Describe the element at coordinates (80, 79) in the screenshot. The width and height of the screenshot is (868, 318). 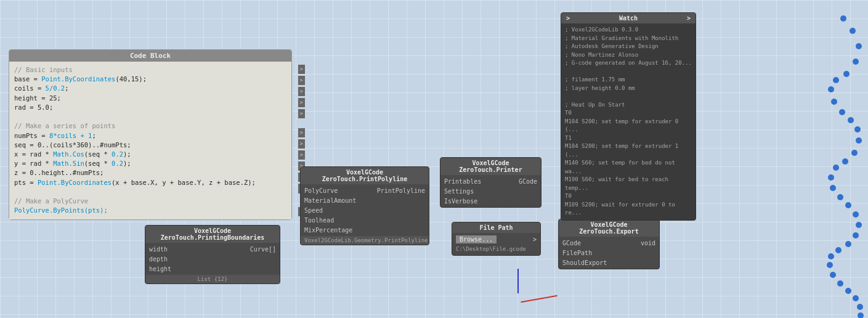
I see `code-line-2: base = Point.ByCoordinates(40,15);` at that location.